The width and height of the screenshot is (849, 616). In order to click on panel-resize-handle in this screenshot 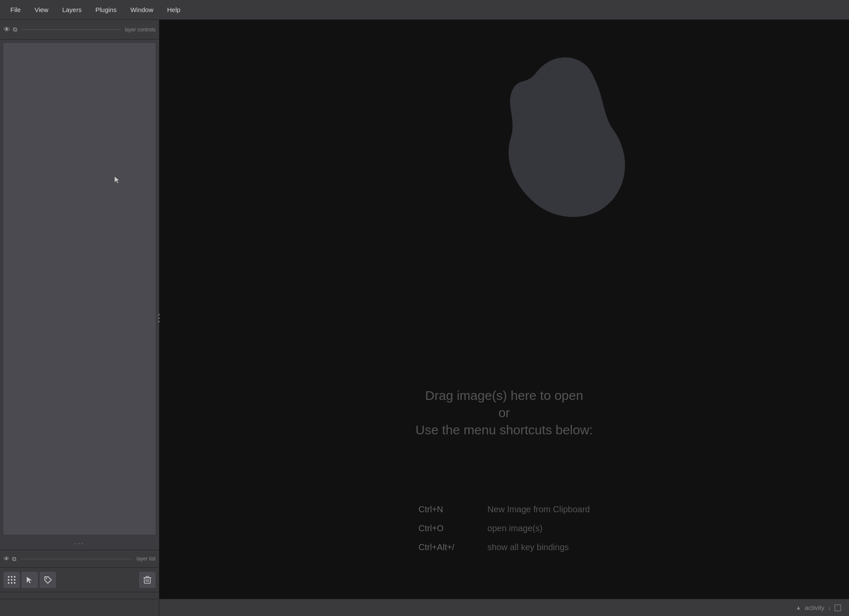, I will do `click(159, 318)`.